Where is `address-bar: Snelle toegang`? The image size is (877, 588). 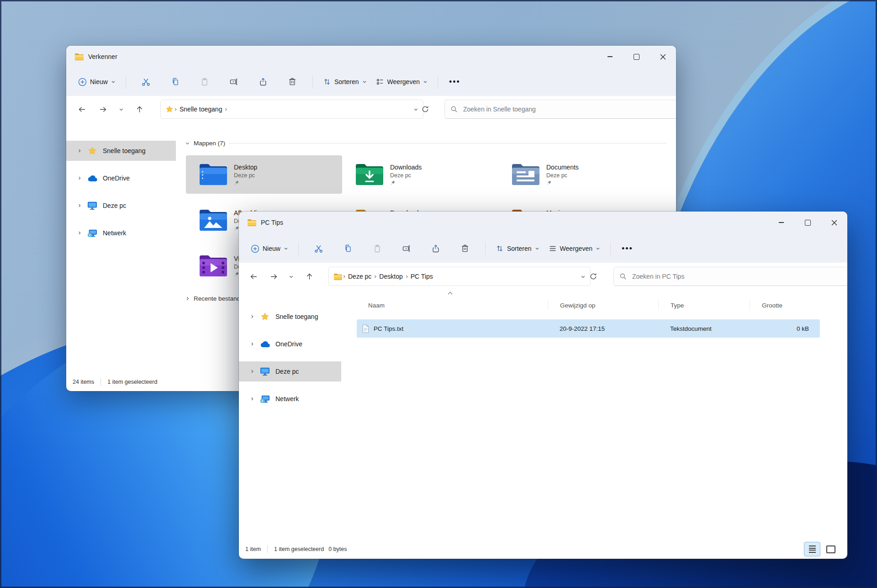
address-bar: Snelle toegang is located at coordinates (292, 109).